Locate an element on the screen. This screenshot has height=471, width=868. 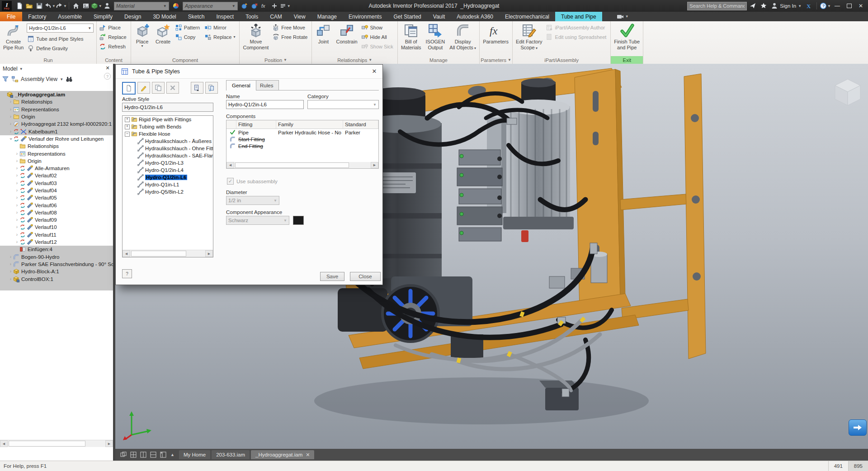
ribbon-tab-3d-model: 3D Model is located at coordinates (165, 16).